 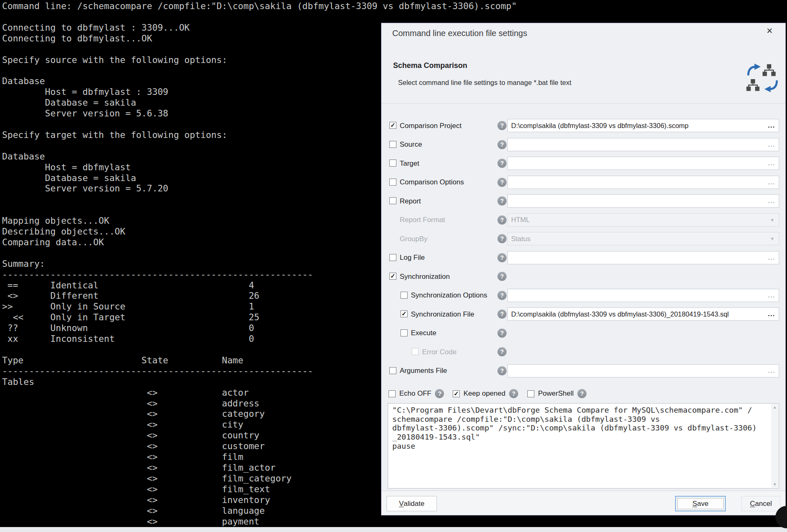 I want to click on row-report-format: Report Format?HTML▼, so click(x=580, y=220).